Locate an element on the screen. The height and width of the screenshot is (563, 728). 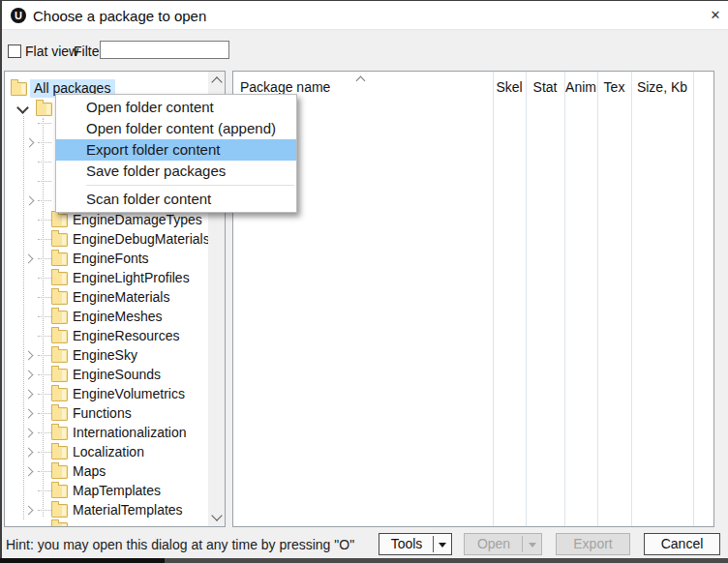
column-header-size: Size, Kb is located at coordinates (662, 87).